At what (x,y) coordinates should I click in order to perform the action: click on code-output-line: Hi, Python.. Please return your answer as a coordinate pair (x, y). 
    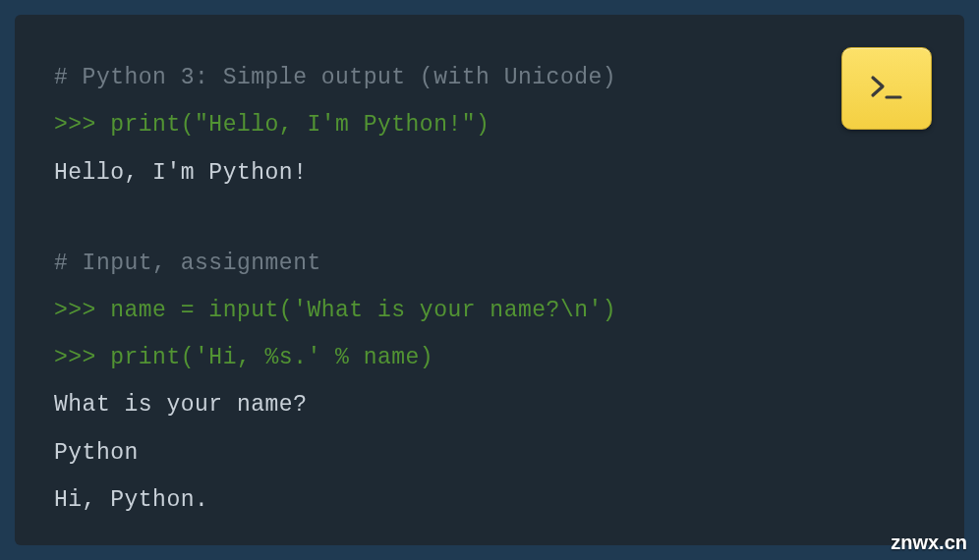
    Looking at the image, I should click on (490, 500).